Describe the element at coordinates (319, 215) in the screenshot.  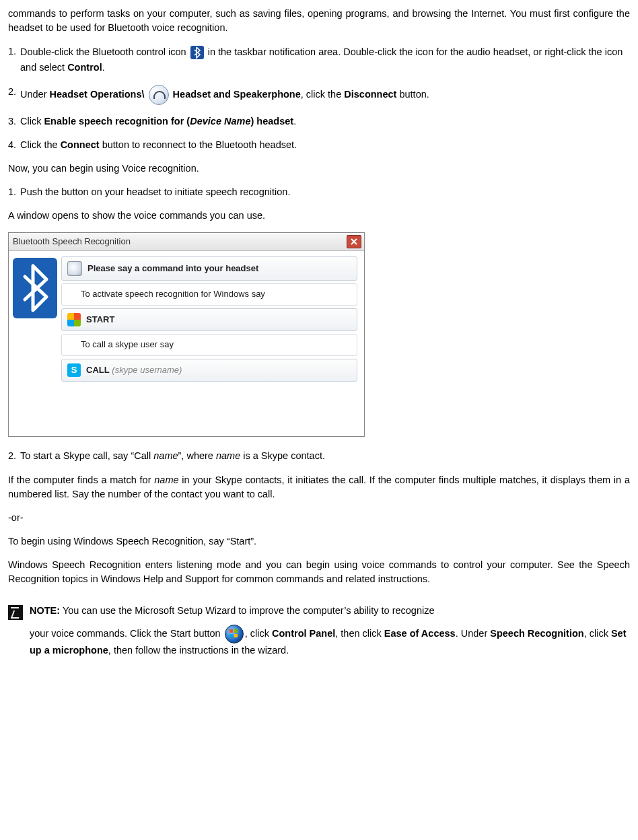
I see `window-opens: A window opens to show the voice command…` at that location.